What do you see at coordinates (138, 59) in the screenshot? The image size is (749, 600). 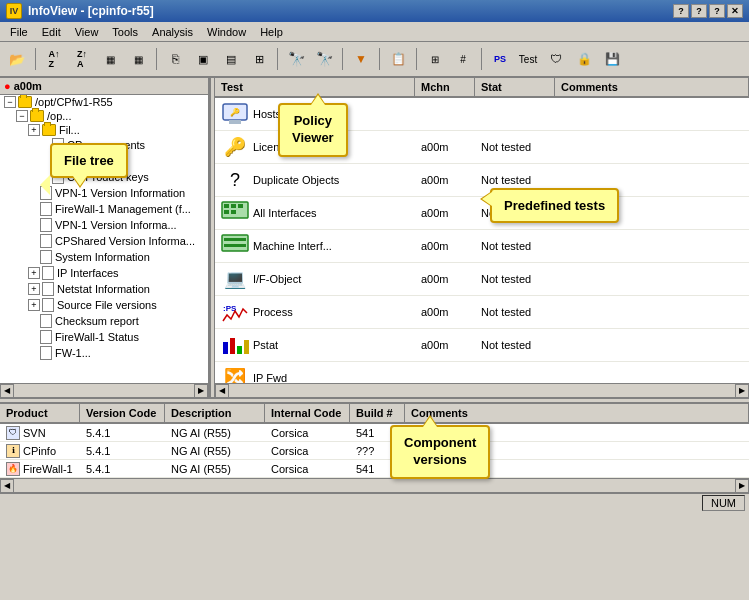 I see `filter2-button: ▦` at bounding box center [138, 59].